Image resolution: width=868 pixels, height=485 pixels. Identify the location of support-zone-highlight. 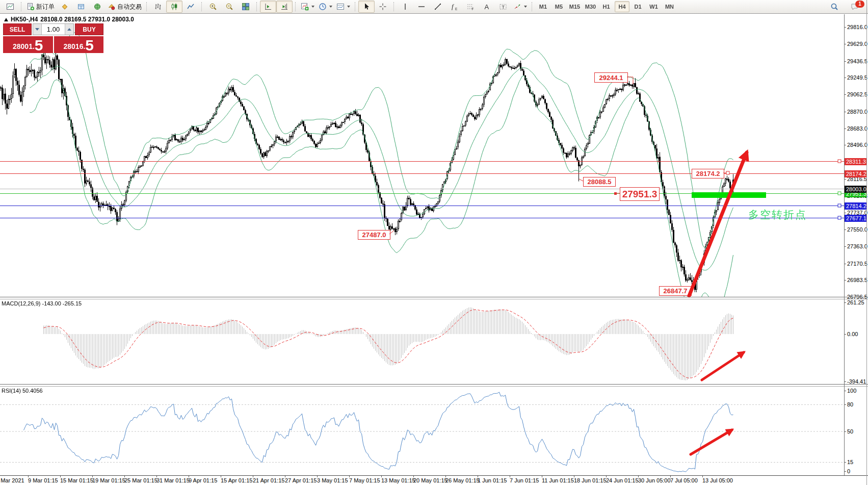
(729, 195).